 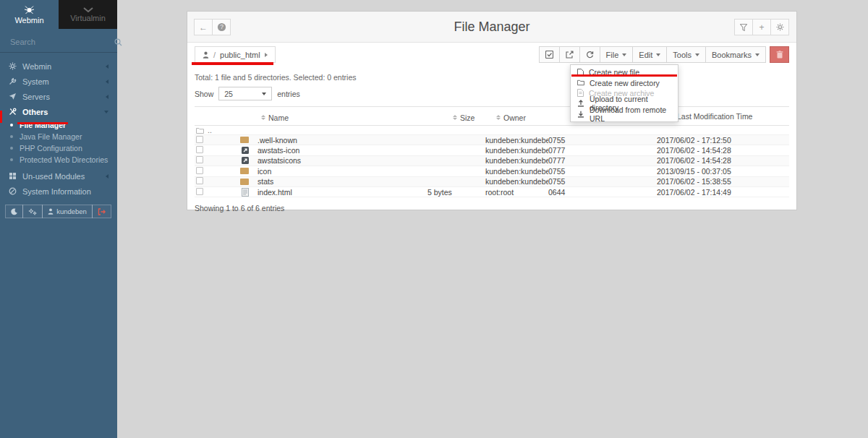 What do you see at coordinates (723, 192) in the screenshot?
I see `file-mtime-cell: 2017/06/02 - 17:14:49` at bounding box center [723, 192].